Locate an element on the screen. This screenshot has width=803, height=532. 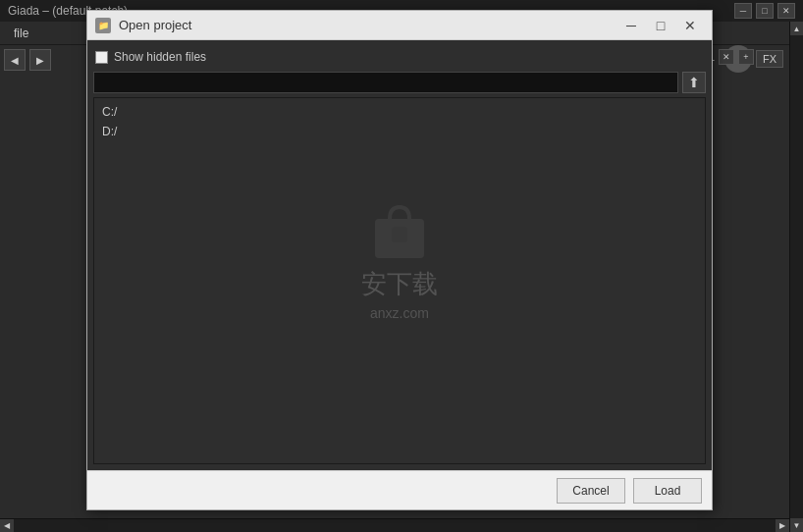
fx-button: FX is located at coordinates (770, 59).